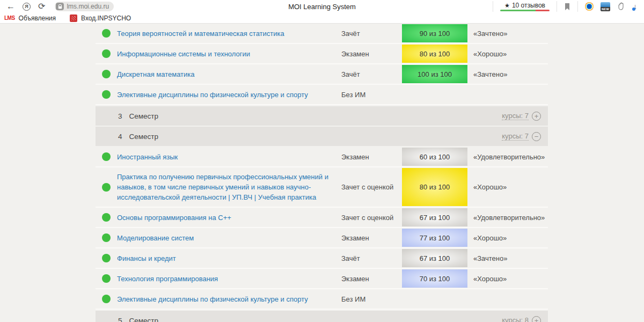 Image resolution: width=644 pixels, height=322 pixels. Describe the element at coordinates (88, 6) in the screenshot. I see `url-text: lms.moi.edu.ru` at that location.